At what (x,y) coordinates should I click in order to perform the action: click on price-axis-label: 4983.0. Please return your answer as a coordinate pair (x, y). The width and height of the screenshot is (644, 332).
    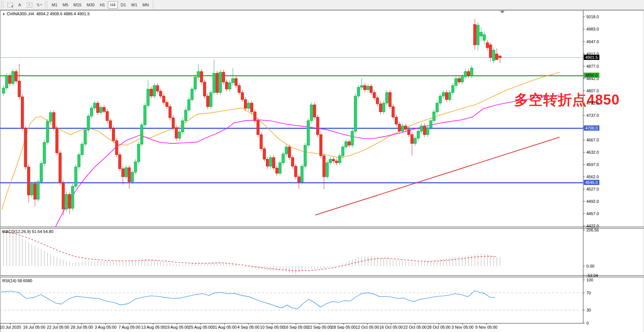
    Looking at the image, I should click on (593, 29).